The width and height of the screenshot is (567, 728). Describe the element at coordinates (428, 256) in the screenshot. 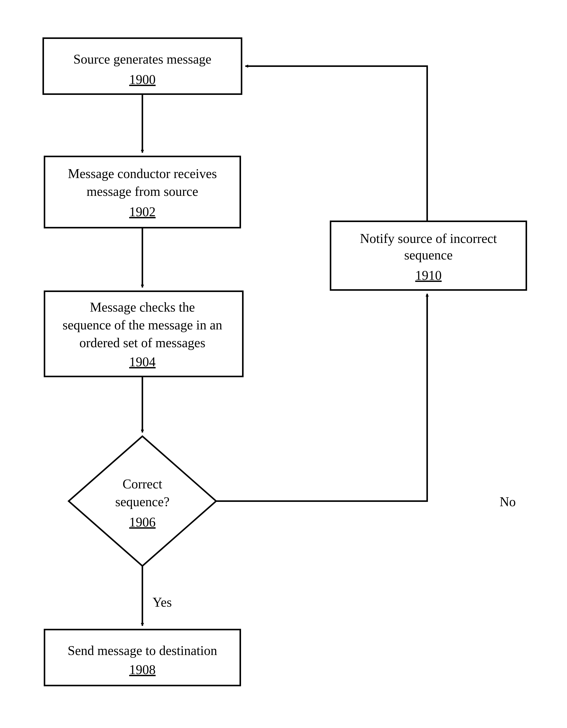

I see `node-notify-incorrect: Notify source of incorrect sequence 1910` at that location.